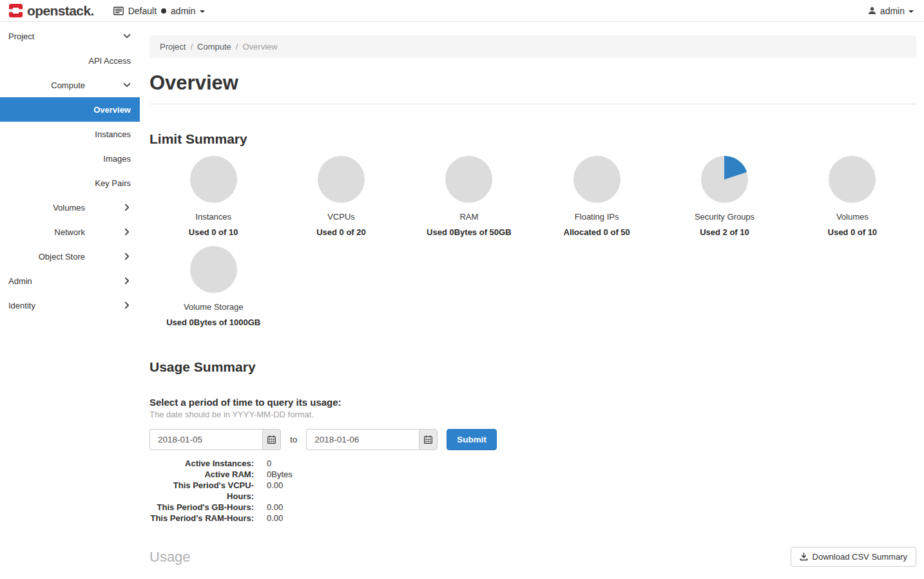  I want to click on quota-vcpus: VCPUs Used 0 of 20, so click(341, 196).